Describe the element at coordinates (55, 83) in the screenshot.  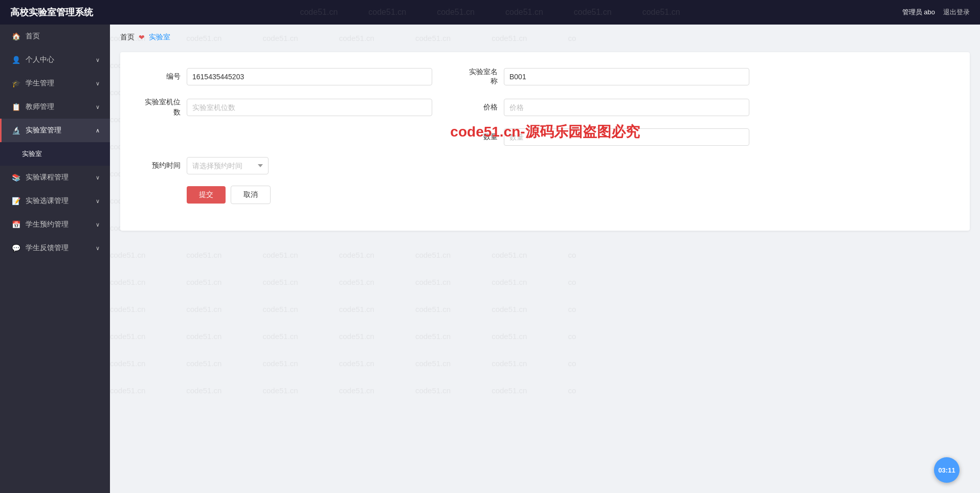
I see `sidebar-item-student: 🎓 学生管理 ∨` at that location.